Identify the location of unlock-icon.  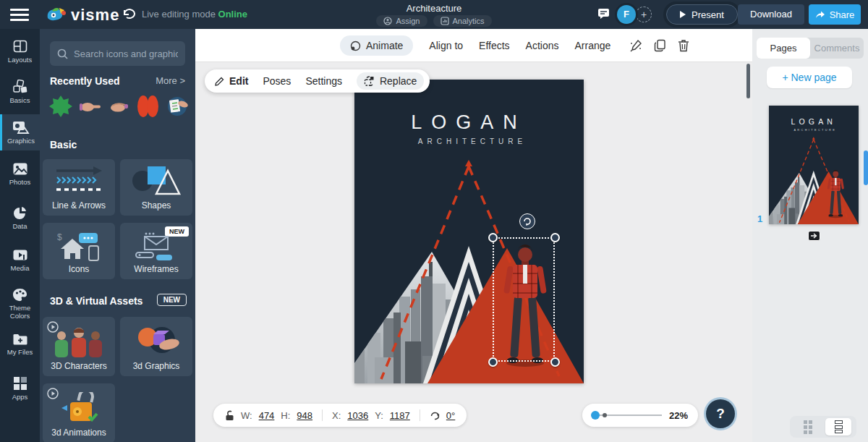
(230, 415).